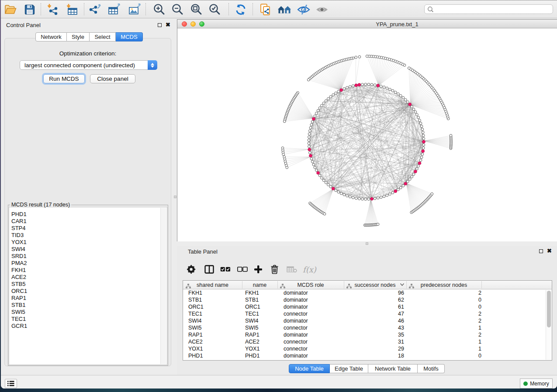 The image size is (557, 392). What do you see at coordinates (85, 305) in the screenshot?
I see `mcds-result-item: STB1` at bounding box center [85, 305].